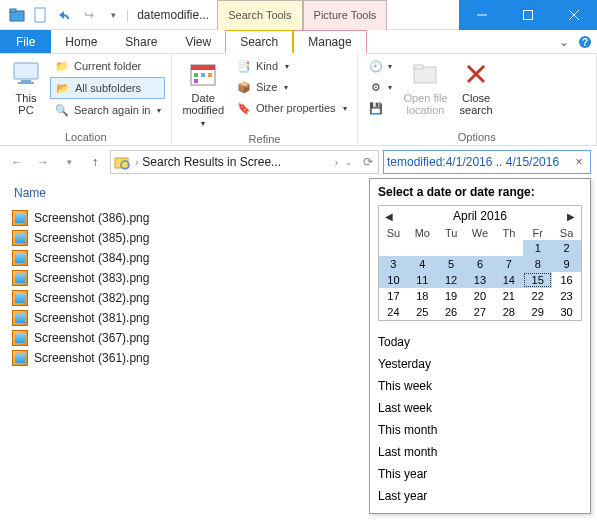 Image resolution: width=597 pixels, height=531 pixels. I want to click on calendar-day: 30, so click(566, 312).